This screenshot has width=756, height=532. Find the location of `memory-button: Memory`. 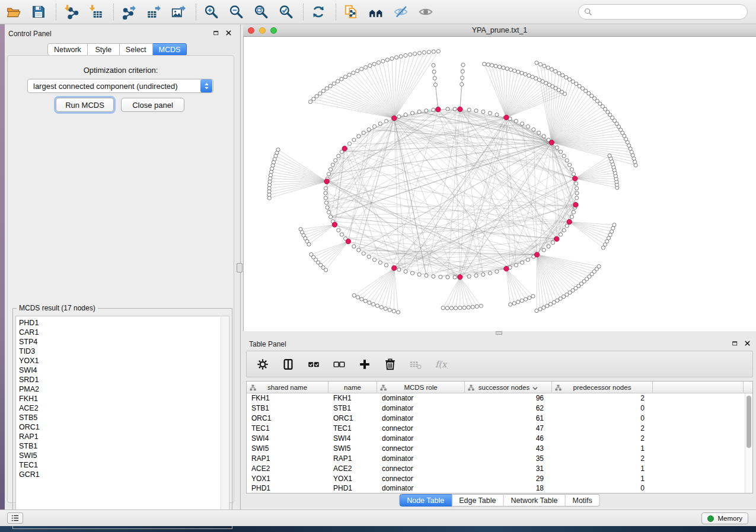

memory-button: Memory is located at coordinates (725, 518).